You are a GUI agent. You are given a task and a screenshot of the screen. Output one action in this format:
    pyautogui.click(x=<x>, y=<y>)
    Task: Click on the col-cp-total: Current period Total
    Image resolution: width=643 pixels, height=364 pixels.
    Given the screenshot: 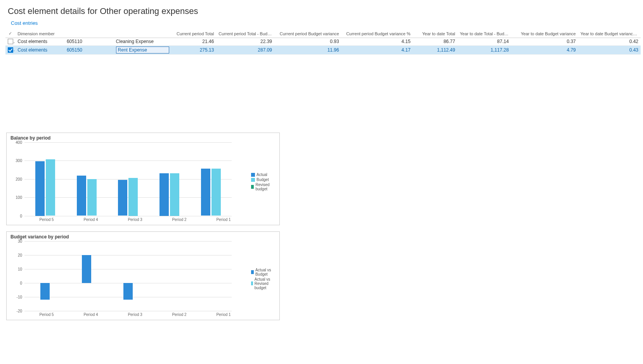 What is the action you would take?
    pyautogui.click(x=194, y=34)
    